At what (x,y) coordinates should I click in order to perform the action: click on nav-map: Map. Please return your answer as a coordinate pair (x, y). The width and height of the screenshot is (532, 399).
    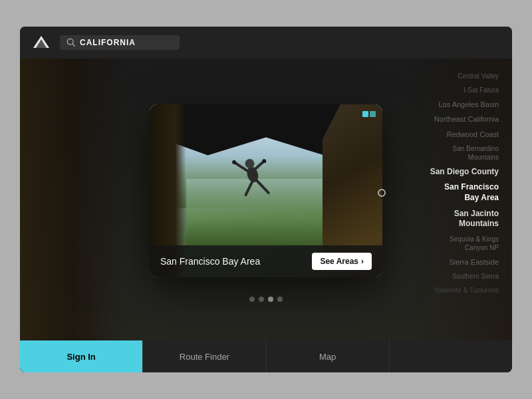
    Looking at the image, I should click on (329, 356).